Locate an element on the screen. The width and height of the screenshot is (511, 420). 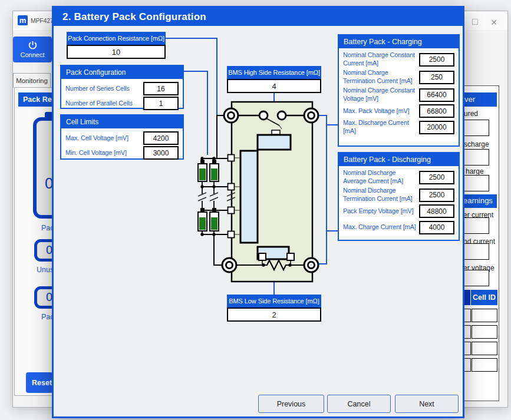
previous-button: Previous is located at coordinates (291, 404).